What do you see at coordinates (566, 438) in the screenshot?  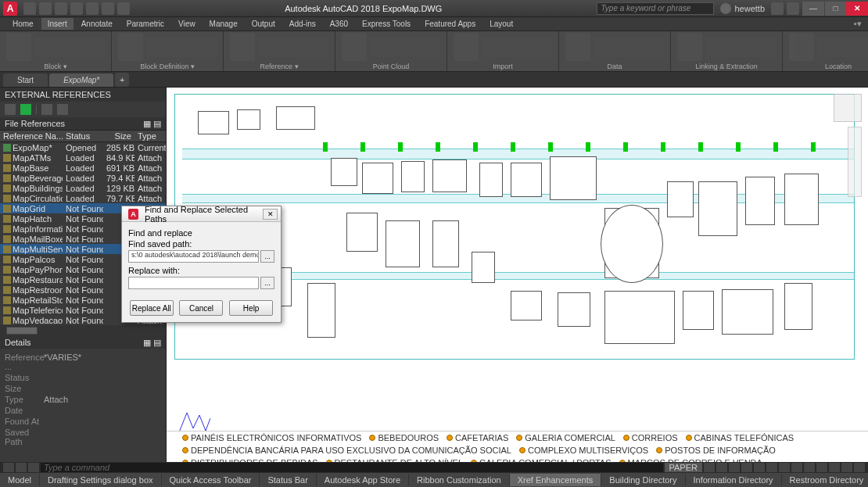 I see `legend-item: GALERIA COMERCIAL` at bounding box center [566, 438].